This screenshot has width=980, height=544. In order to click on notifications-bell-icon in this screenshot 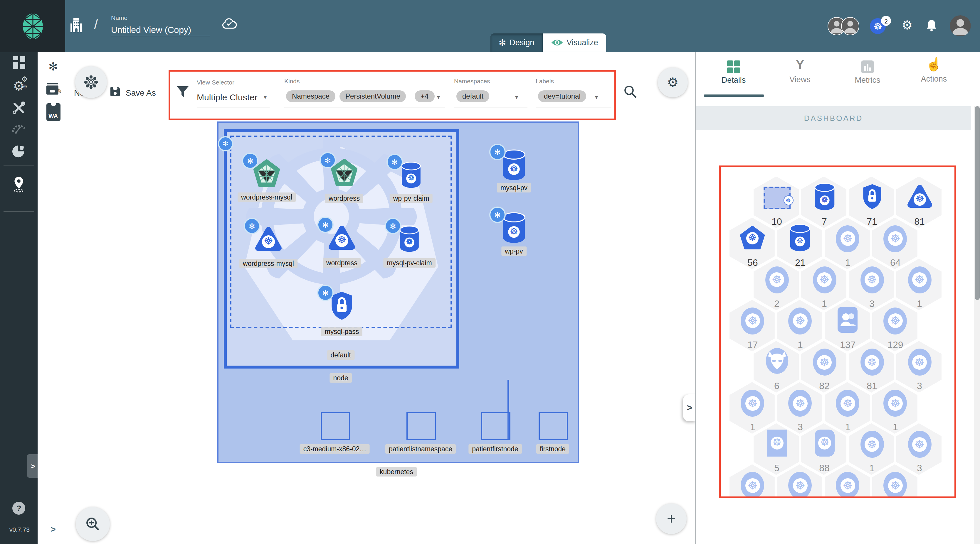, I will do `click(931, 27)`.